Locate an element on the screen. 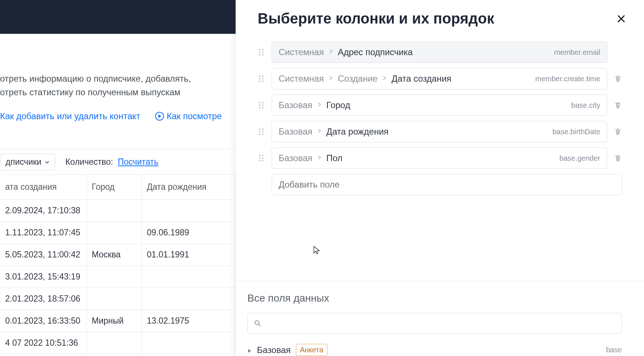  subscribers-dropdown: дписчики is located at coordinates (28, 162).